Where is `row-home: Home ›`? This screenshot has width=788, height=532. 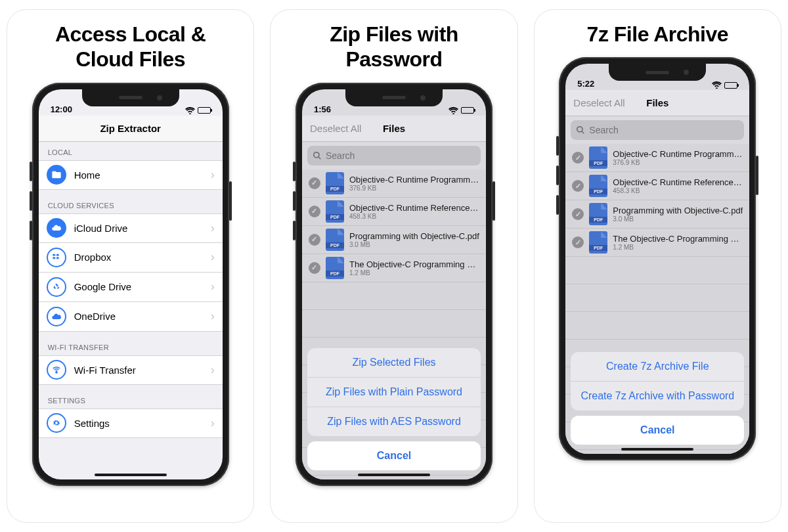 row-home: Home › is located at coordinates (131, 175).